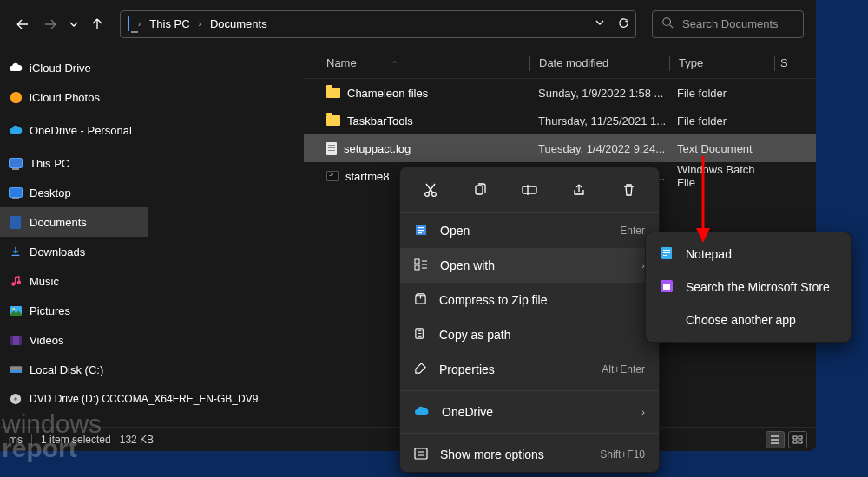 The height and width of the screenshot is (477, 868). Describe the element at coordinates (798, 440) in the screenshot. I see `tiles-view-button` at that location.